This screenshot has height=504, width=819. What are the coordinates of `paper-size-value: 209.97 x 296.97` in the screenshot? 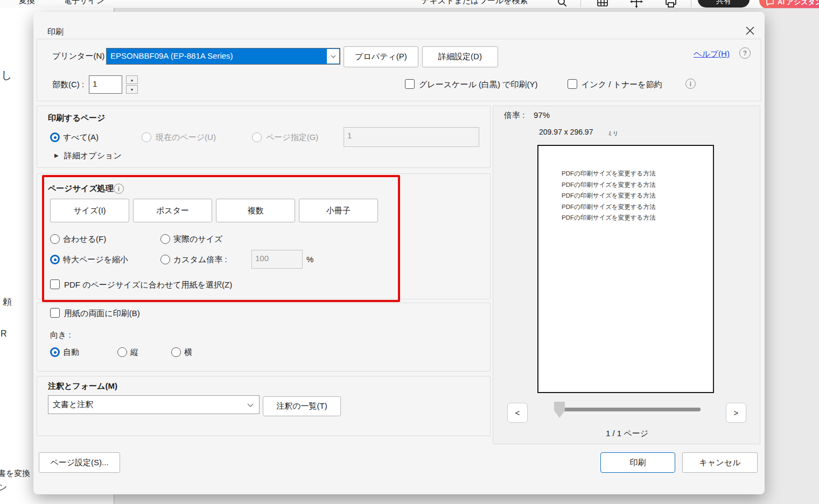 It's located at (566, 132).